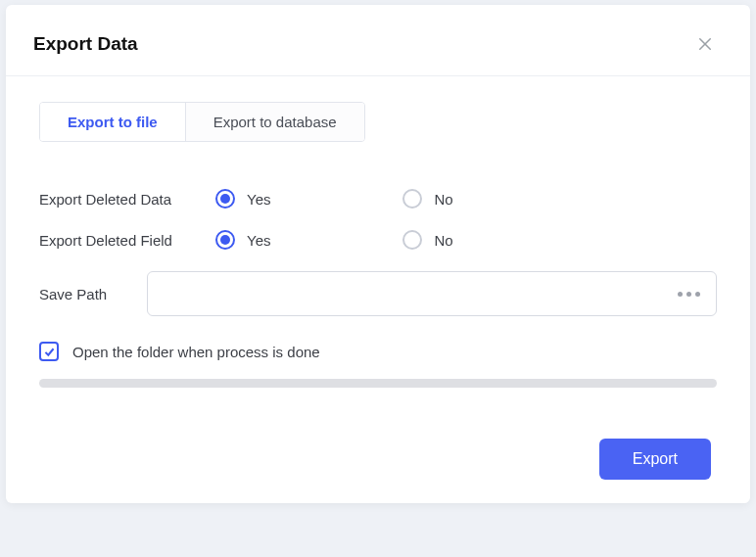 The width and height of the screenshot is (756, 557). Describe the element at coordinates (127, 241) in the screenshot. I see `label-export-deleted-field: Export Deleted Field` at that location.